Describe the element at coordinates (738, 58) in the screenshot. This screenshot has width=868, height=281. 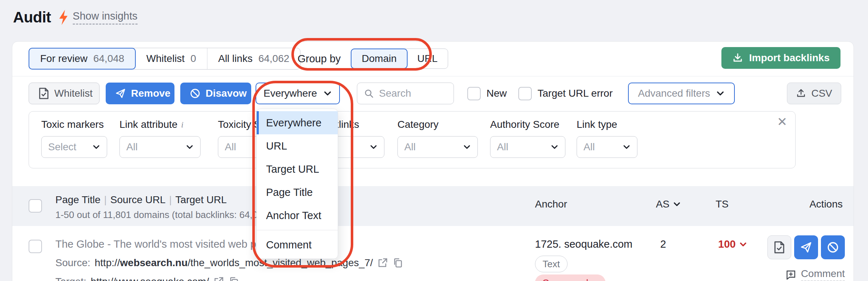
I see `download-icon` at that location.